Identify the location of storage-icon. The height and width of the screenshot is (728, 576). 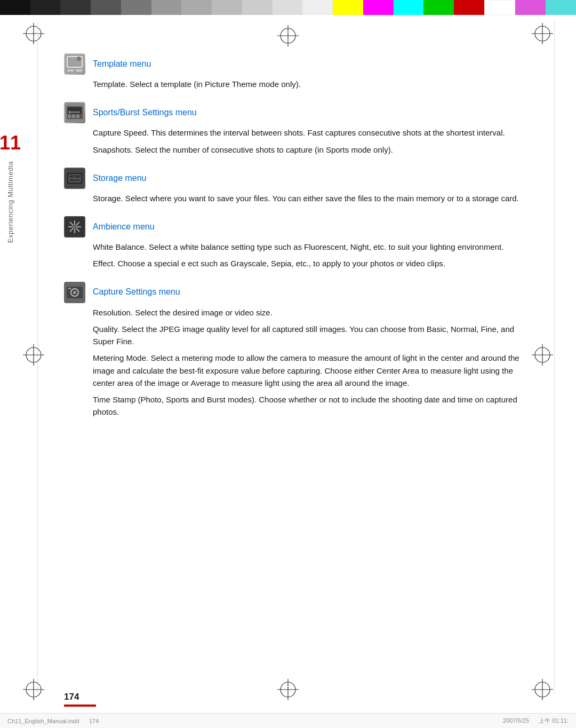
(75, 178).